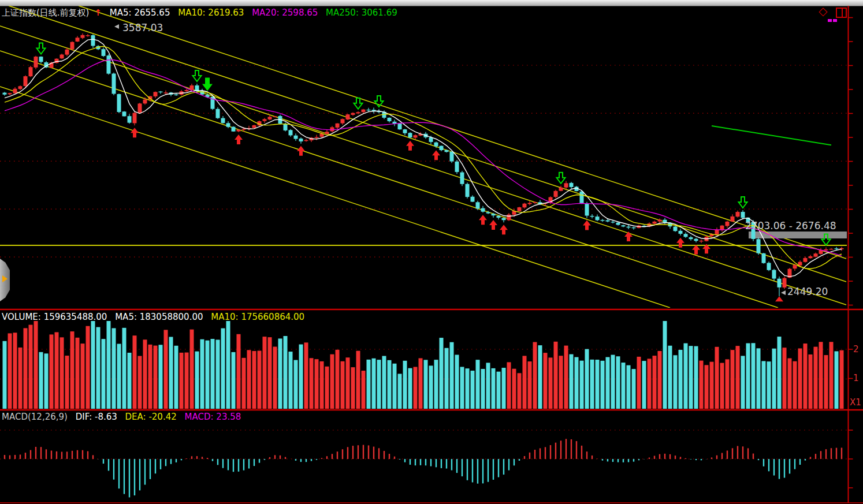 The height and width of the screenshot is (504, 863). Describe the element at coordinates (35, 417) in the screenshot. I see `macd-formula: MACD(12,26,9)` at that location.